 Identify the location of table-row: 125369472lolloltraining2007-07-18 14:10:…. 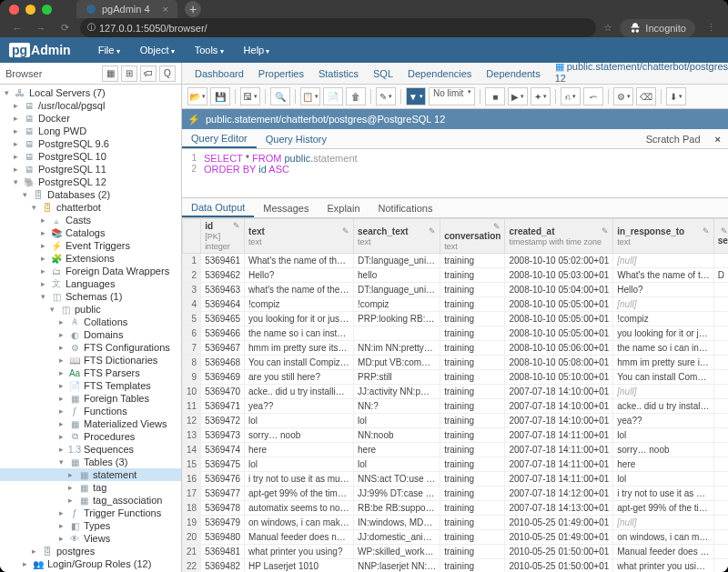
(456, 421).